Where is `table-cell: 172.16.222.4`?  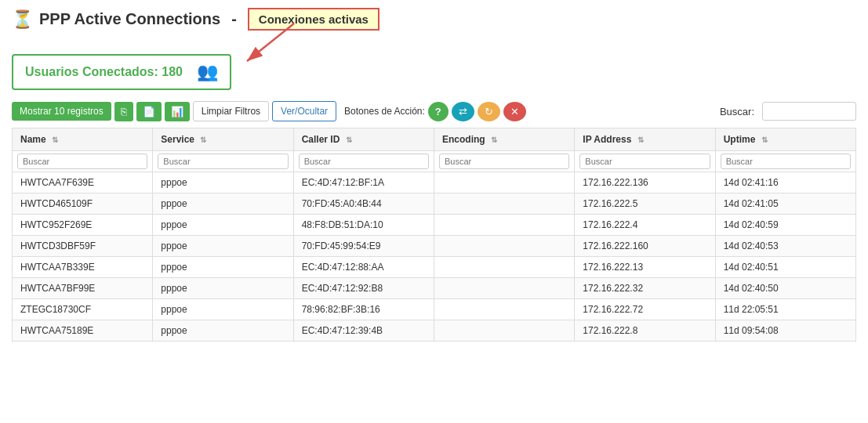
table-cell: 172.16.222.4 is located at coordinates (645, 226).